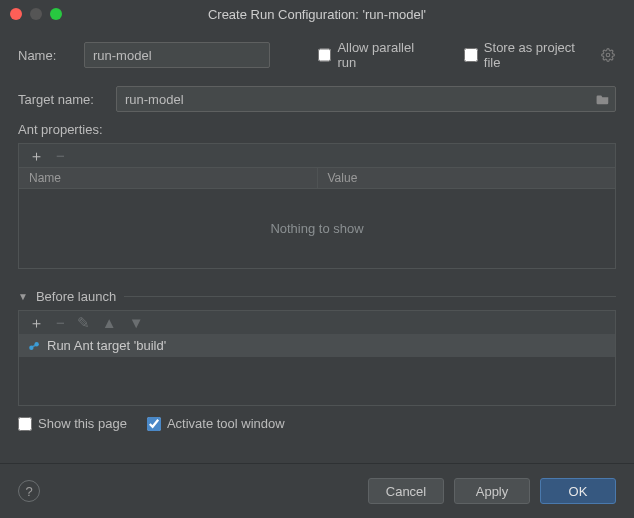 Image resolution: width=634 pixels, height=518 pixels. What do you see at coordinates (317, 229) in the screenshot?
I see `ant-properties-table-body: Nothing to show` at bounding box center [317, 229].